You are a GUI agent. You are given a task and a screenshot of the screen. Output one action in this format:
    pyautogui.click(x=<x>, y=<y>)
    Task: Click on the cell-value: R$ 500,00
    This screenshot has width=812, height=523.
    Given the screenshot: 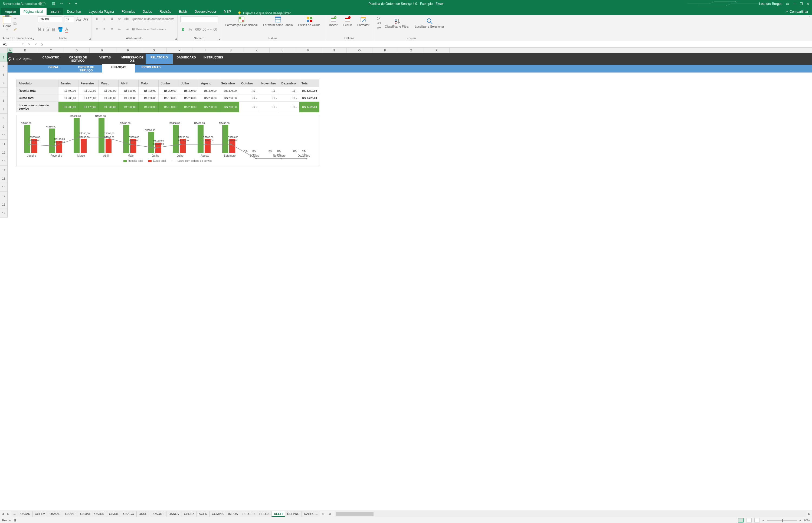 What is the action you would take?
    pyautogui.click(x=108, y=91)
    